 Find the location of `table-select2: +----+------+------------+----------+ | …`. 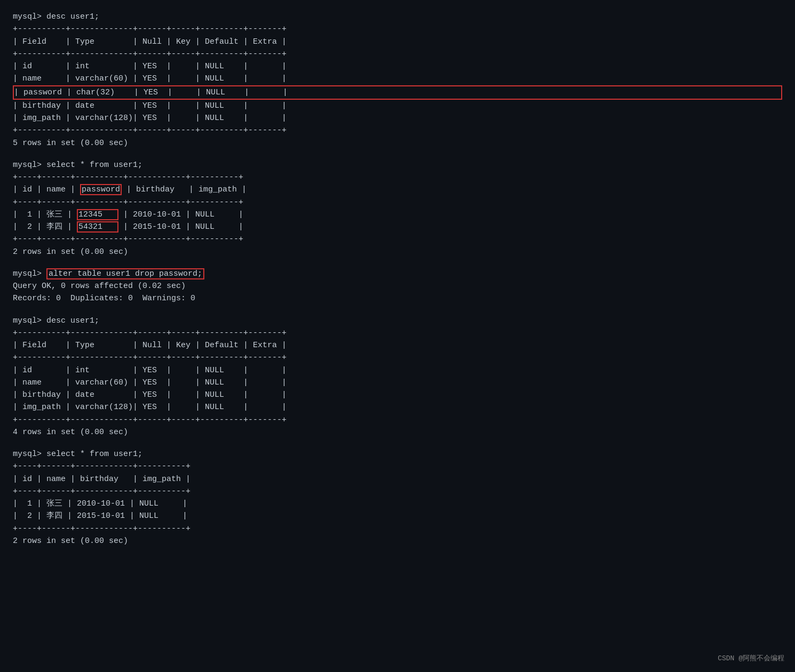

table-select2: +----+------+------------+----------+ | … is located at coordinates (397, 498).